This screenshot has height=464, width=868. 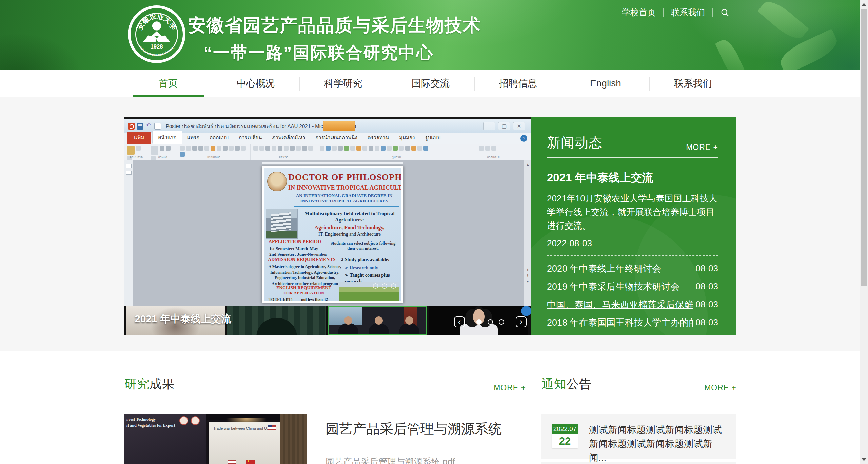 I want to click on poster-plan1: ➢ Research only, so click(x=361, y=268).